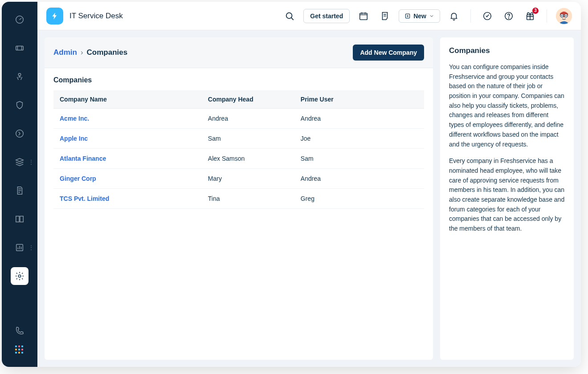 This screenshot has width=588, height=374. Describe the element at coordinates (385, 16) in the screenshot. I see `notes-icon` at that location.